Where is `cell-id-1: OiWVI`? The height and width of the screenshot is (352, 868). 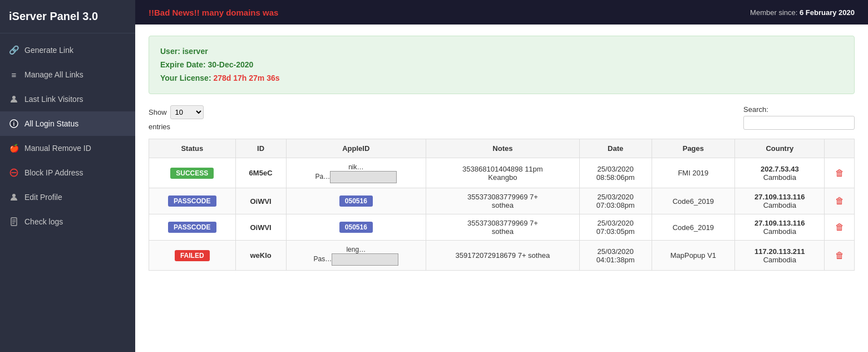 cell-id-1: OiWVI is located at coordinates (260, 202).